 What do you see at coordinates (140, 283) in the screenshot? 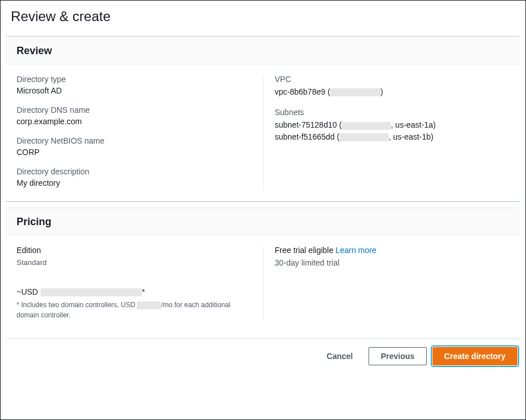
I see `pricing-left-column: Edition Standard ~USD x* * Includes two …` at bounding box center [140, 283].